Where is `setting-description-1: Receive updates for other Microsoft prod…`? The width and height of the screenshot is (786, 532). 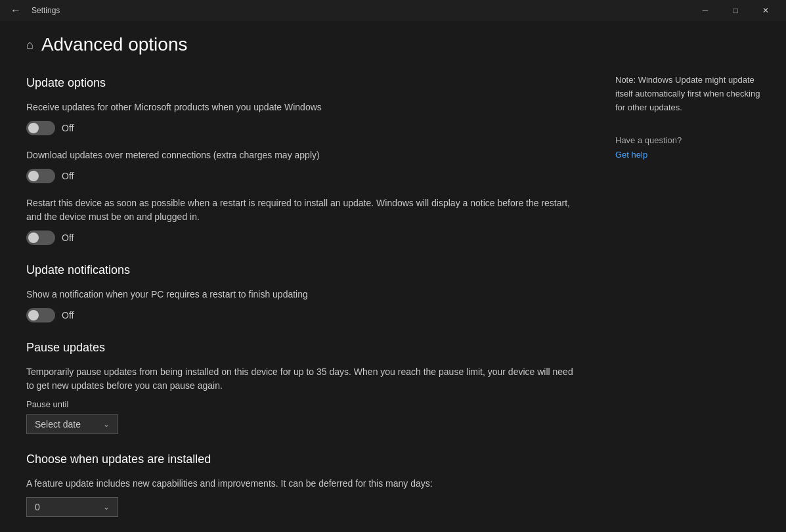 setting-description-1: Receive updates for other Microsoft prod… is located at coordinates (301, 108).